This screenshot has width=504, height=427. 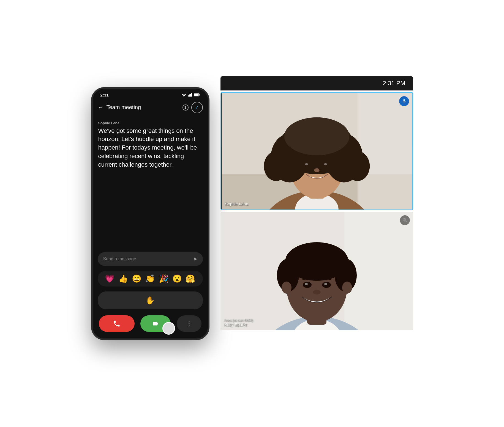 I want to click on phone-top-bar: ← Team meeting 1 ✓, so click(x=150, y=108).